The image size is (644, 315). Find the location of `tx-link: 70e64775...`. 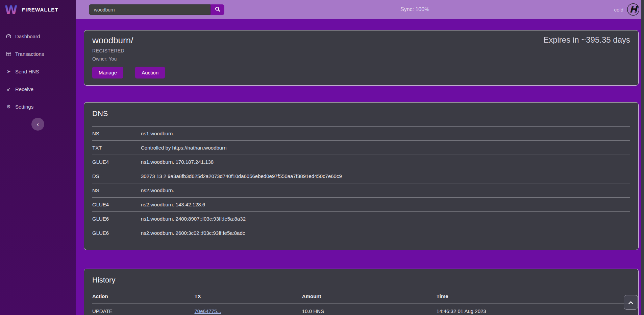

tx-link: 70e64775... is located at coordinates (207, 311).